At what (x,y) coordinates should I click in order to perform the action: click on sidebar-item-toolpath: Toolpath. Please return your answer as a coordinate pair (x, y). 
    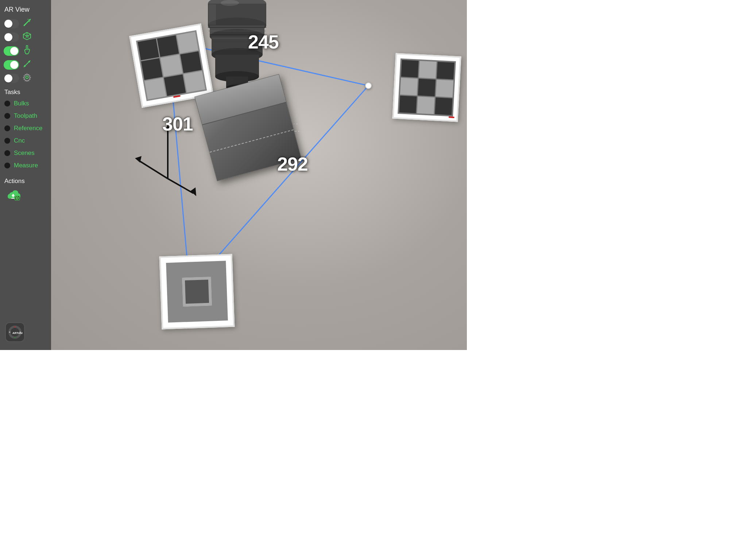
    Looking at the image, I should click on (26, 116).